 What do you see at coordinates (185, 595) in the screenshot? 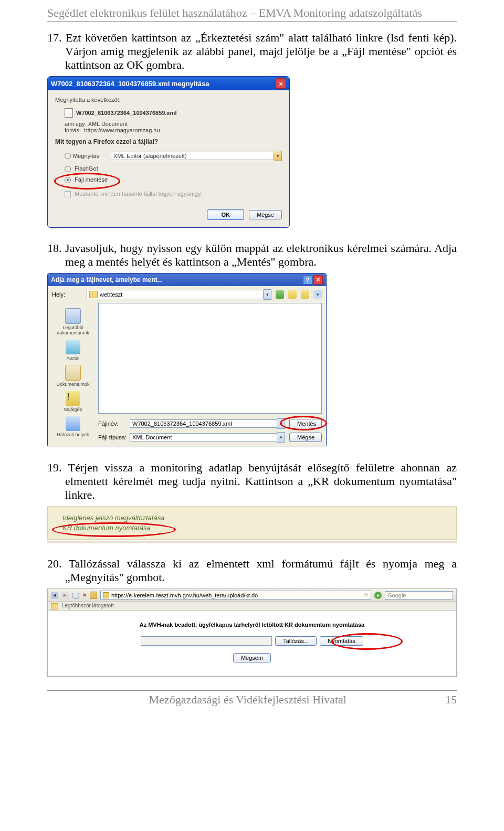
I see `url-text: https://e-kerelem-teszt.mvh.gov.hu/web_t…` at bounding box center [185, 595].